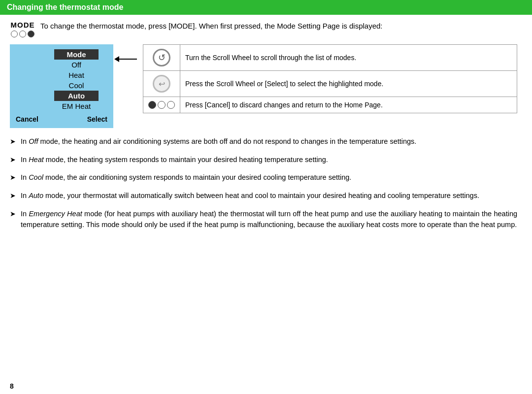  Describe the element at coordinates (269, 220) in the screenshot. I see `bullet-text-em-heat: In Emergency Heat mode (for heat pumps w…` at that location.